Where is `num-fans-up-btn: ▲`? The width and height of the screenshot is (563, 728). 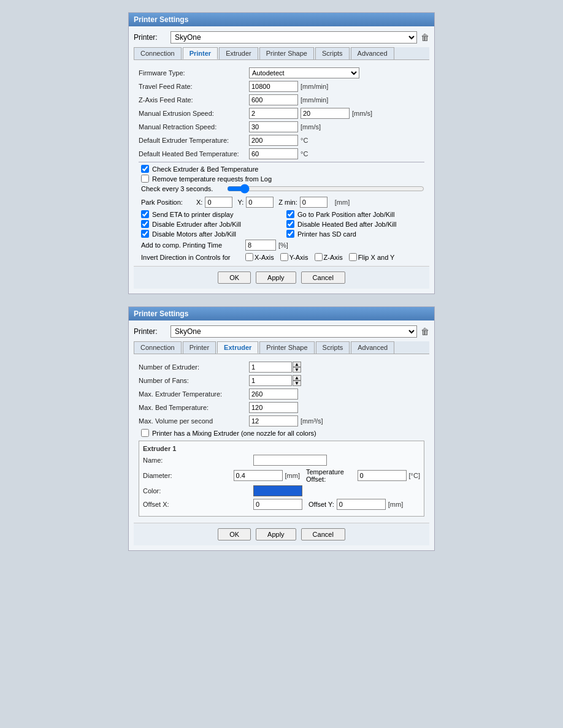 num-fans-up-btn: ▲ is located at coordinates (297, 377).